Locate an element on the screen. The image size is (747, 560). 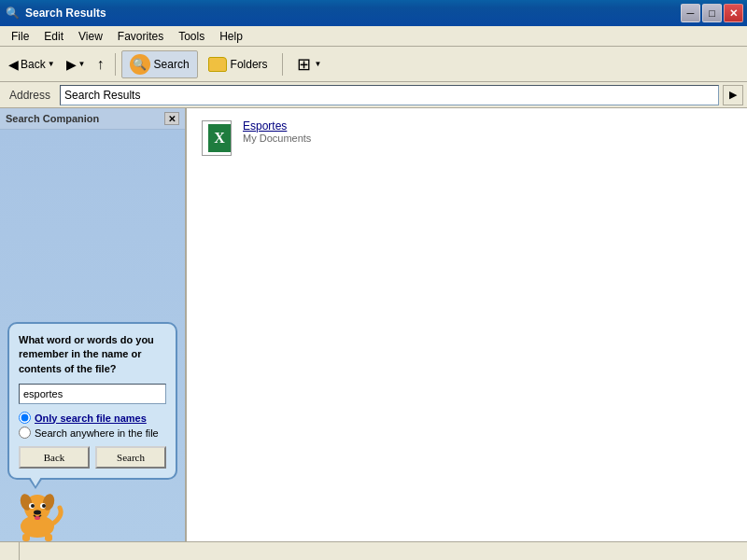
window-title: Search Results is located at coordinates (65, 13).